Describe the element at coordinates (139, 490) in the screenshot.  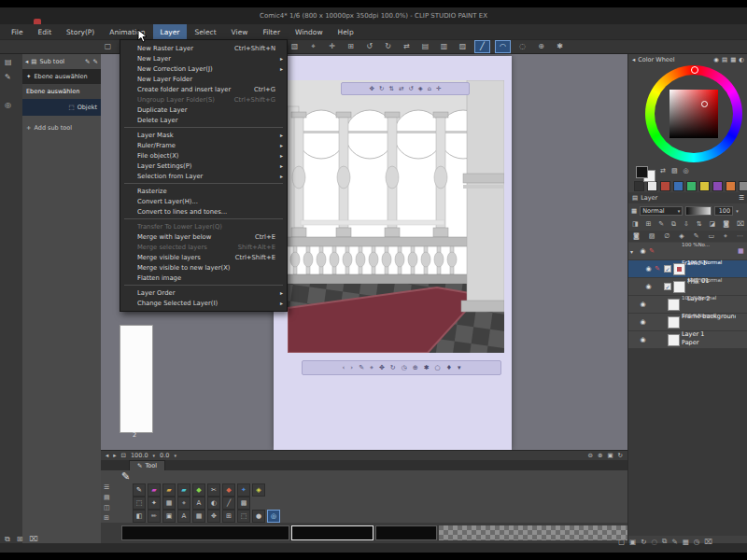
I see `pen-tool-icon: ✎` at that location.